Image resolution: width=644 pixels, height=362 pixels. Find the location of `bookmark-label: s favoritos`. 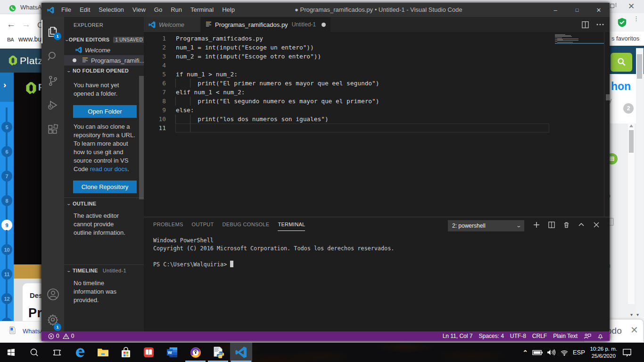

bookmark-label: s favoritos is located at coordinates (625, 39).